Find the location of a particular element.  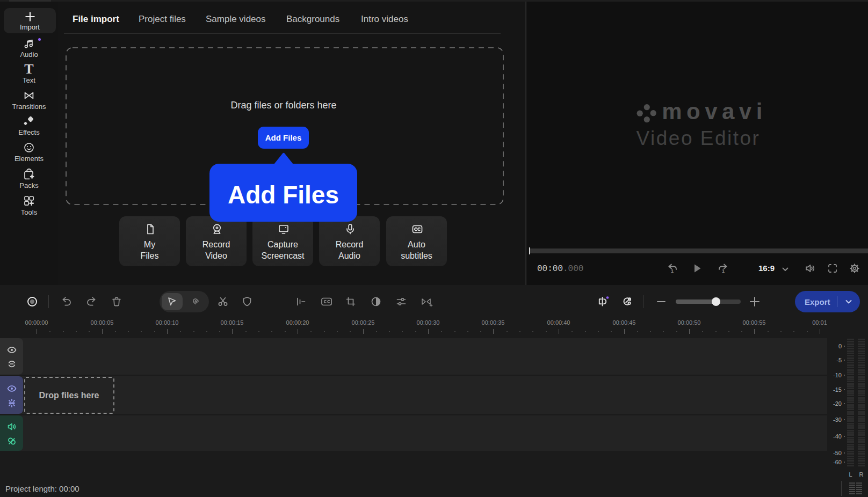

svg-text: T is located at coordinates (29, 69).